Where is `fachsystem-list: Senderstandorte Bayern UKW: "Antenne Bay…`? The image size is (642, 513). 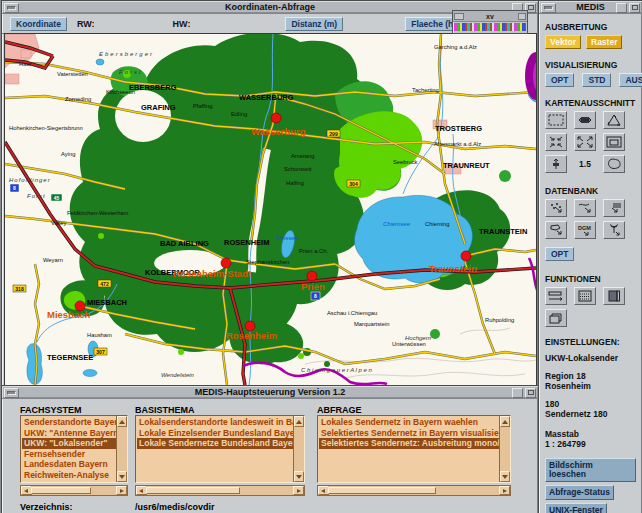
fachsystem-list: Senderstandorte Bayern UKW: "Antenne Bay… is located at coordinates (74, 449).